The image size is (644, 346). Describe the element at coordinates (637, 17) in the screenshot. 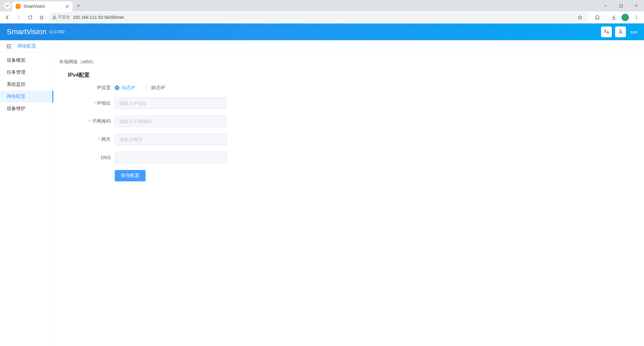

I see `browser-menu-button` at that location.